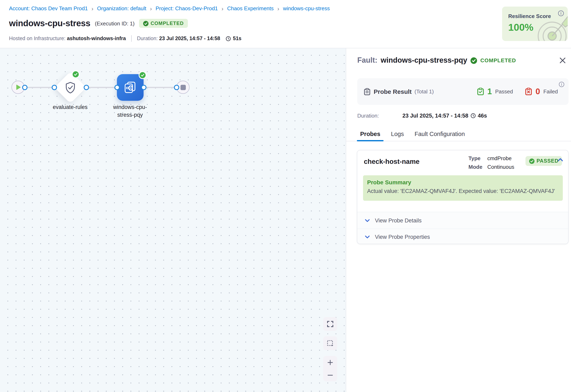 Image resolution: width=571 pixels, height=392 pixels. What do you see at coordinates (476, 167) in the screenshot?
I see `probe-mode-label: Mode` at bounding box center [476, 167].